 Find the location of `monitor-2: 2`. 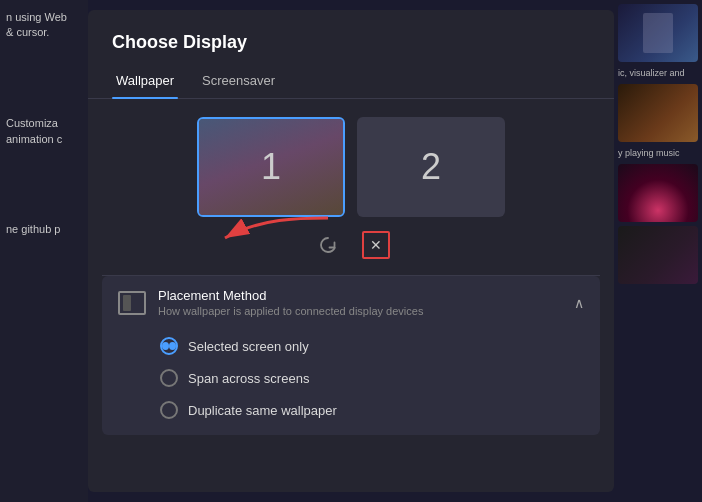

monitor-2: 2 is located at coordinates (431, 167).